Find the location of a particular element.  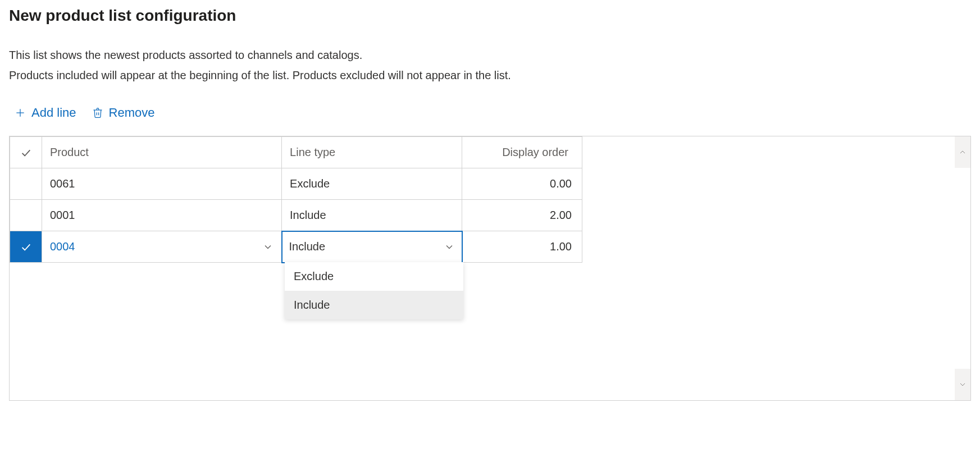

column-header-line-type: Line type is located at coordinates (372, 153).